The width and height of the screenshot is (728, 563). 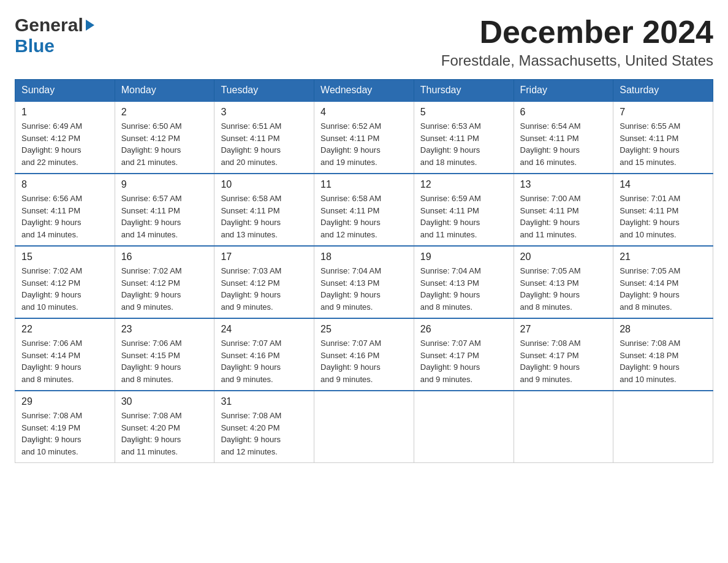 What do you see at coordinates (364, 282) in the screenshot?
I see `calendar-cell: 18 Sunrise: 7:04 AM Sunset: 4:13 PM Dayl…` at bounding box center [364, 282].